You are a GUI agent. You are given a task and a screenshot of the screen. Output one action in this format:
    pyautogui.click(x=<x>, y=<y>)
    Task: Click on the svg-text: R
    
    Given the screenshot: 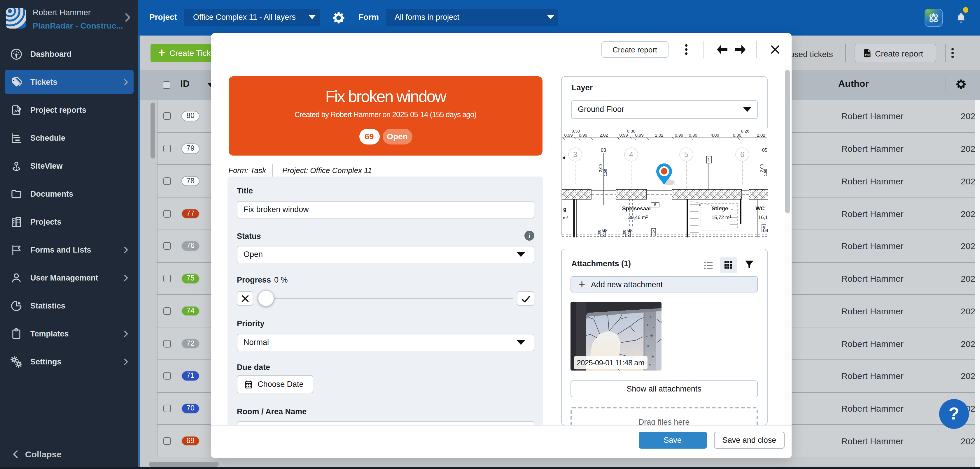 What is the action you would take?
    pyautogui.click(x=700, y=205)
    